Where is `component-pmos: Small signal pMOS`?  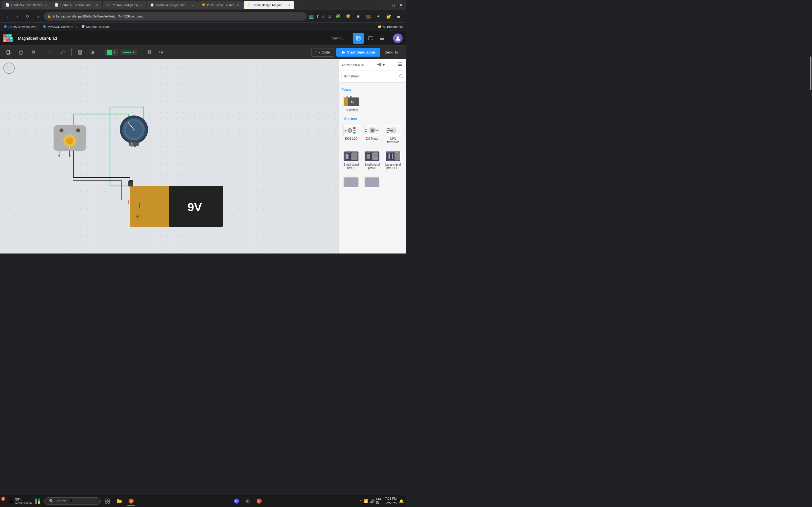
component-pmos: Small signal pMOS is located at coordinates (372, 160).